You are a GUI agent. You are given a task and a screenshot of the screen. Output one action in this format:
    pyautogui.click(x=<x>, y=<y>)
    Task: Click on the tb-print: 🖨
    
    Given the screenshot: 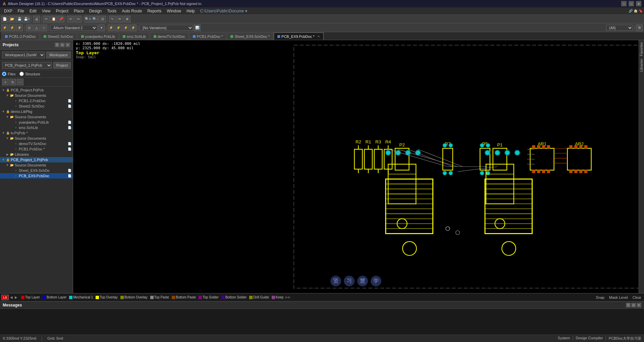 What is the action you would take?
    pyautogui.click(x=37, y=19)
    